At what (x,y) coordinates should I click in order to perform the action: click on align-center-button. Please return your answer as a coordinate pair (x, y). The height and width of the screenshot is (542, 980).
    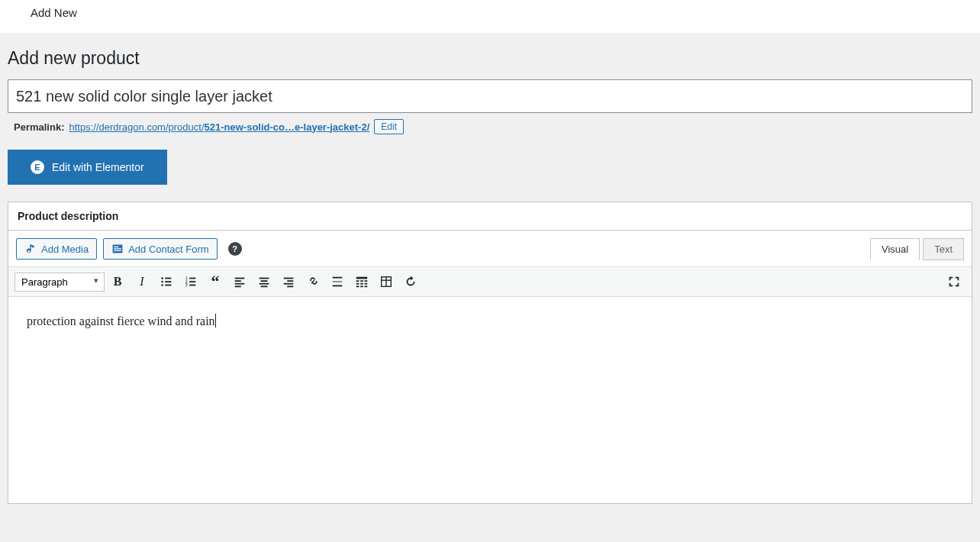
    Looking at the image, I should click on (264, 282).